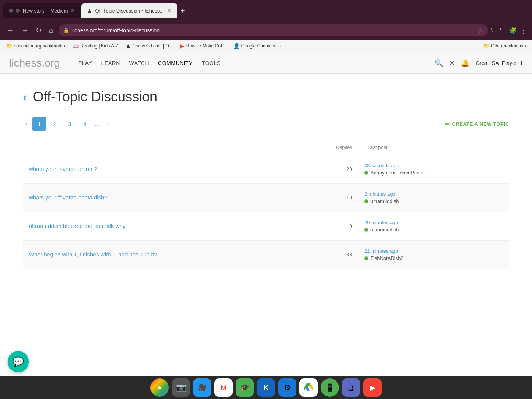 This screenshot has width=532, height=399. What do you see at coordinates (434, 173) in the screenshot?
I see `lastpost-user-topic-anime: AnonymousForumPoster` at bounding box center [434, 173].